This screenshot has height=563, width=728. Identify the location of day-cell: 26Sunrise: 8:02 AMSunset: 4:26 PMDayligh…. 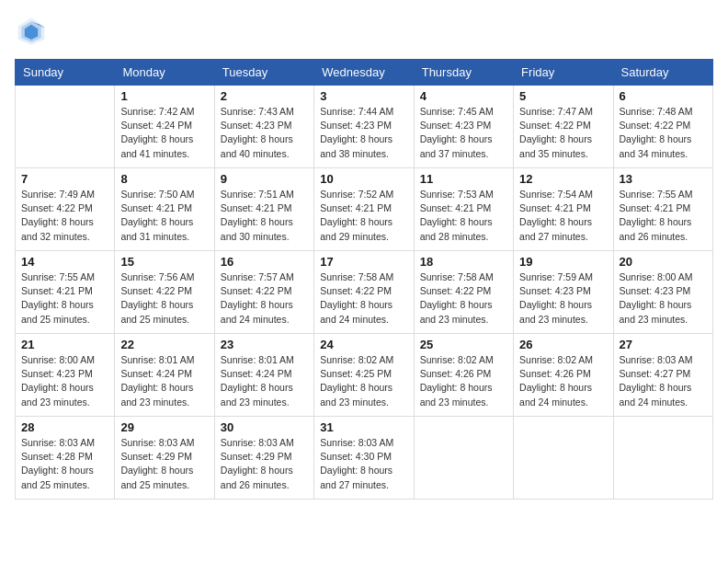
(563, 375).